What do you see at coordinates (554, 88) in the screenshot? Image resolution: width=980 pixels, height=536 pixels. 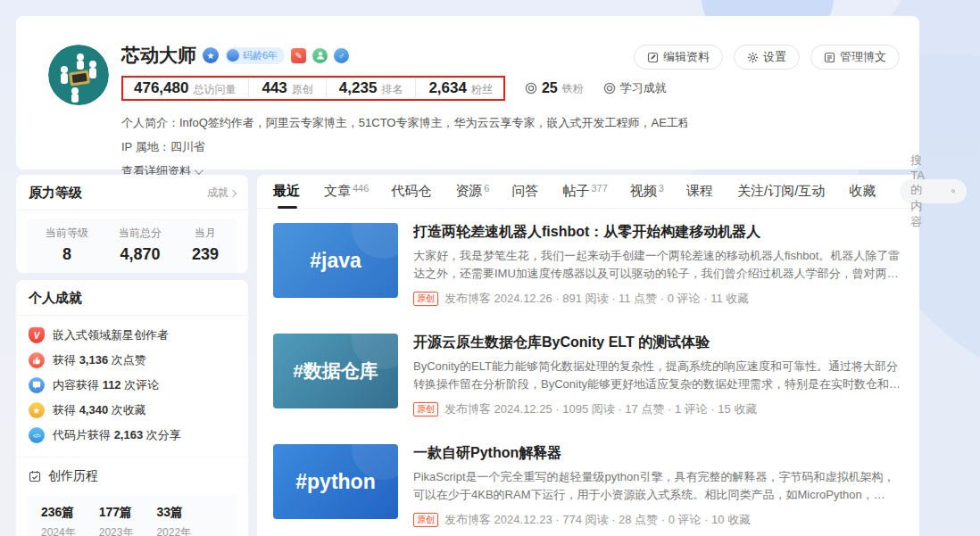 I see `stat-iron-fans: 25 铁粉` at bounding box center [554, 88].